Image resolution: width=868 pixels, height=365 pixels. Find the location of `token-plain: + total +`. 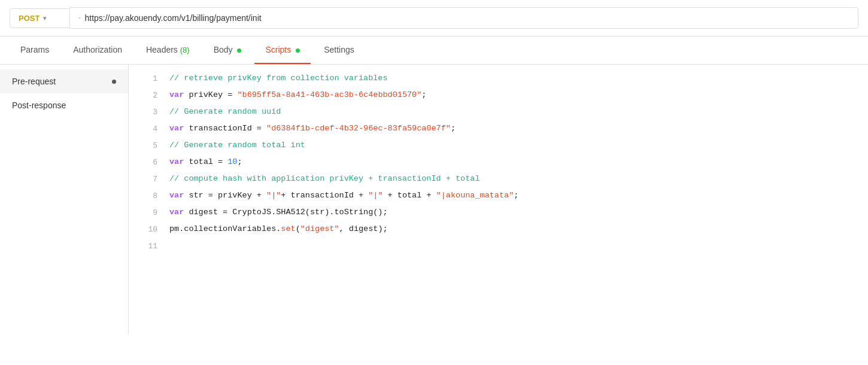

token-plain: + total + is located at coordinates (409, 195).